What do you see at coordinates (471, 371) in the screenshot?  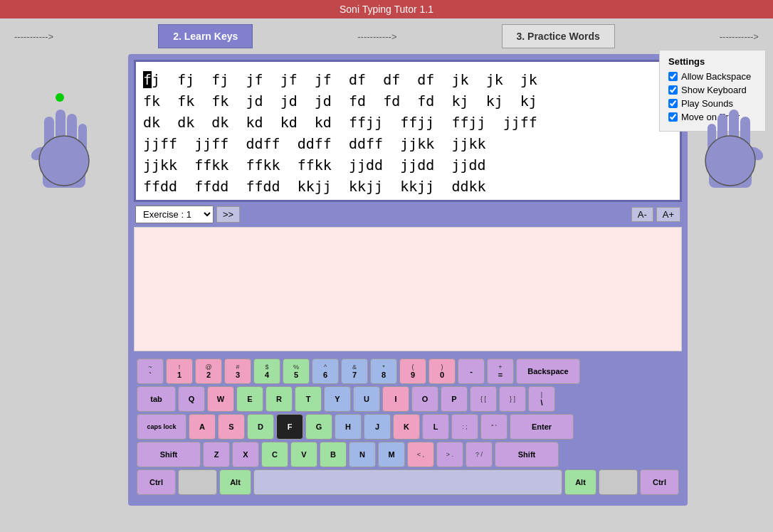 I see `key-minus: -` at bounding box center [471, 371].